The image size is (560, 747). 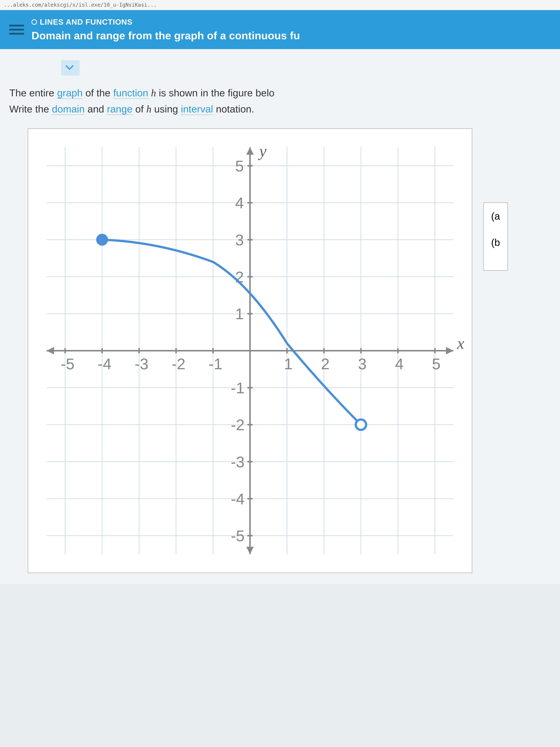 What do you see at coordinates (215, 364) in the screenshot?
I see `x-tick: -1` at bounding box center [215, 364].